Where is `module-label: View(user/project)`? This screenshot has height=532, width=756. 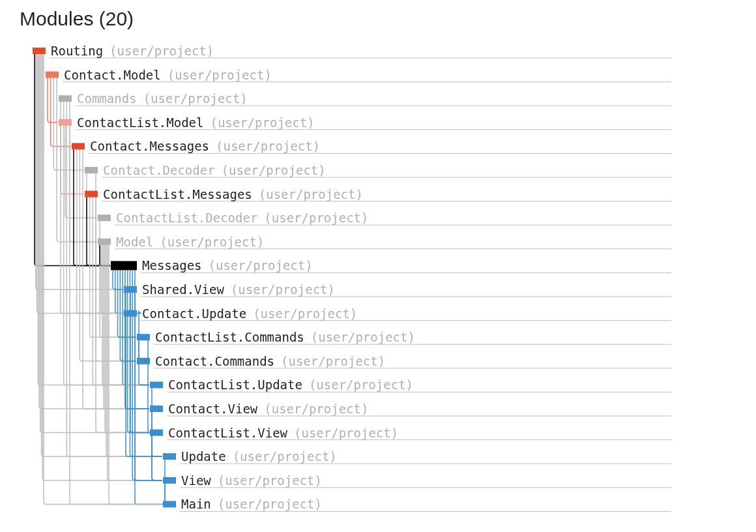
module-label: View(user/project) is located at coordinates (252, 480).